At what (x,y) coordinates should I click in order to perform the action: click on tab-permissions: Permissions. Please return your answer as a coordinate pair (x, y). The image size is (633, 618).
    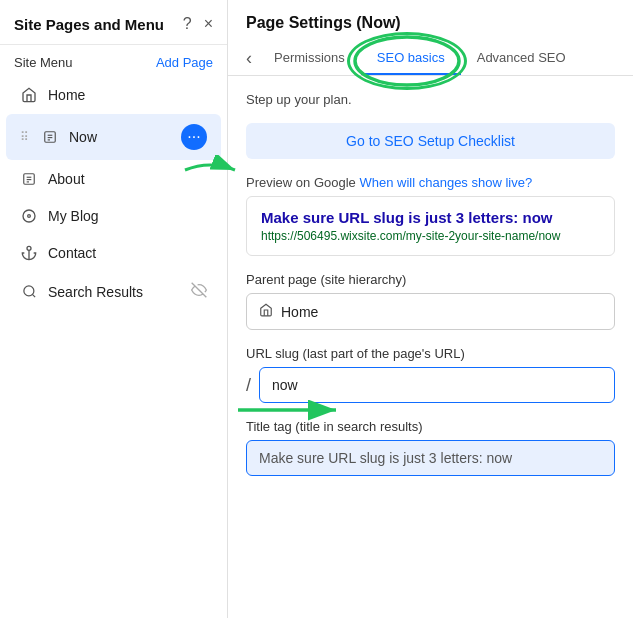
    Looking at the image, I should click on (310, 58).